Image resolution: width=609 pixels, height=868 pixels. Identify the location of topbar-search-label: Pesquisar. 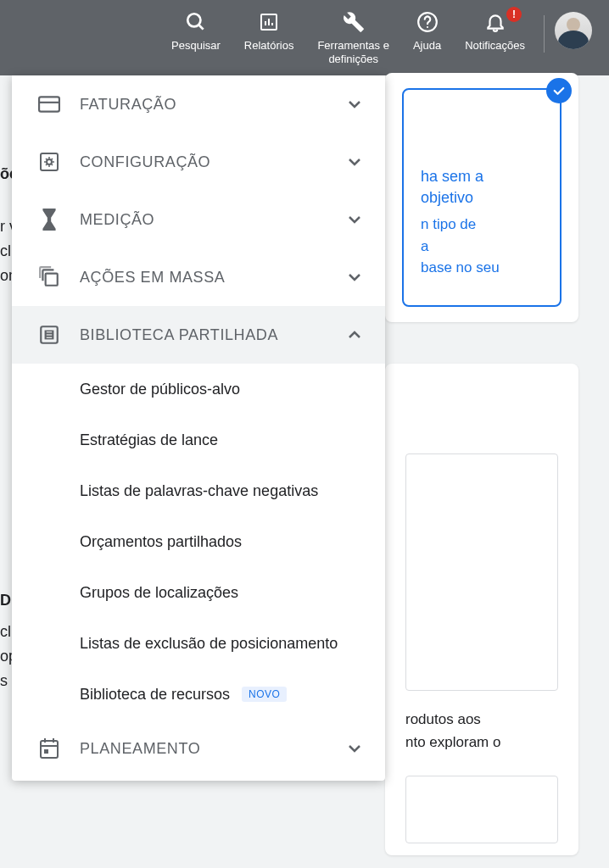
(196, 46).